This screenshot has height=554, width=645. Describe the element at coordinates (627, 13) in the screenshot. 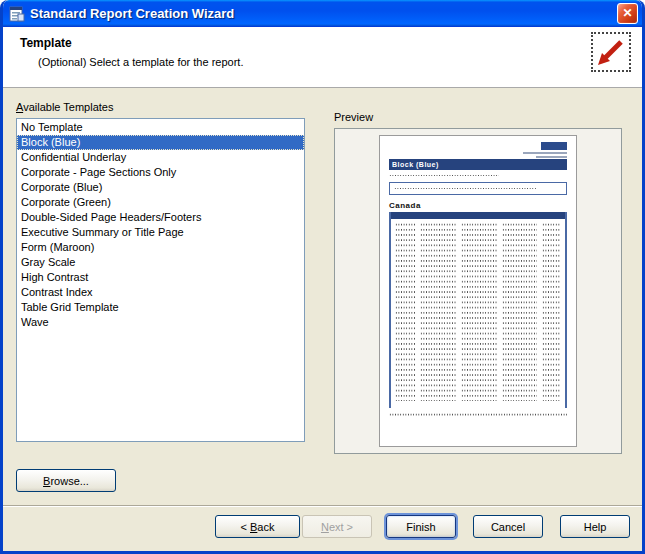

I see `close-icon: ✕` at that location.